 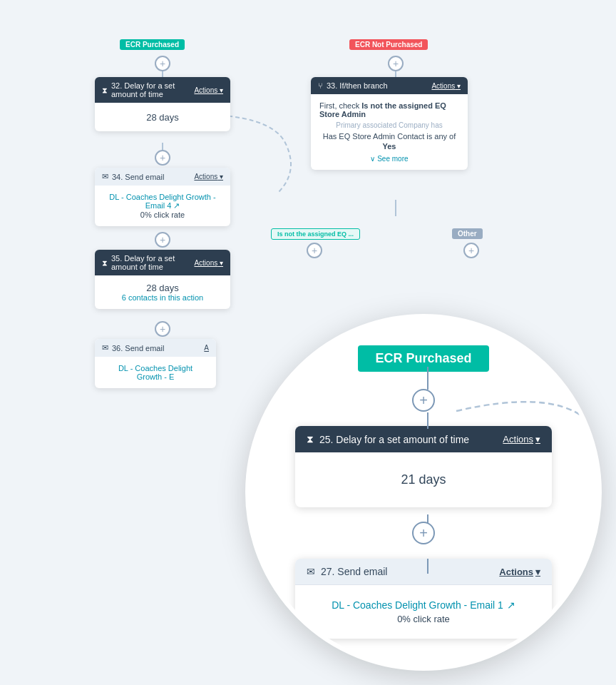 What do you see at coordinates (163, 197) in the screenshot?
I see `node-34-email: ✉ 34. Send email Actions ▾ DL - Coaches …` at bounding box center [163, 197].